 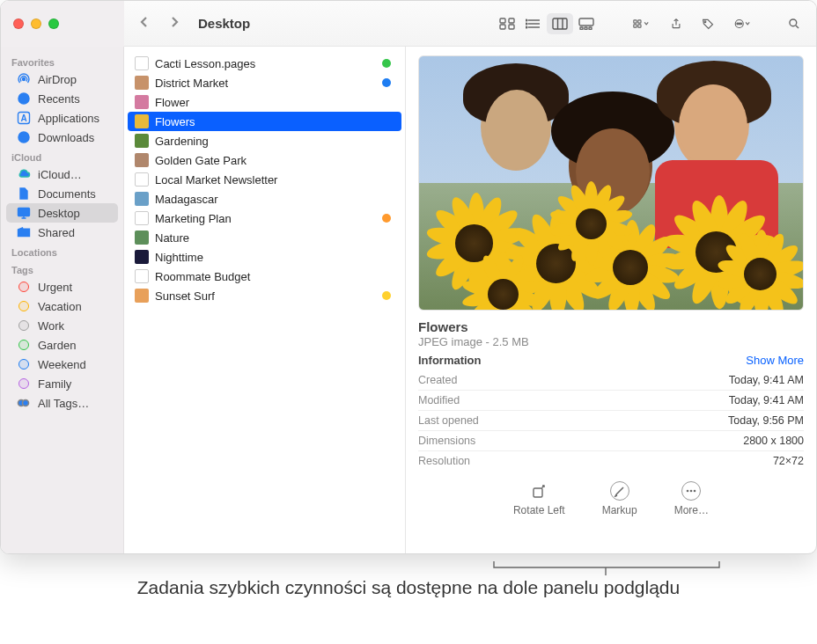 What do you see at coordinates (55, 384) in the screenshot?
I see `sidebar-item-label: Family` at bounding box center [55, 384].